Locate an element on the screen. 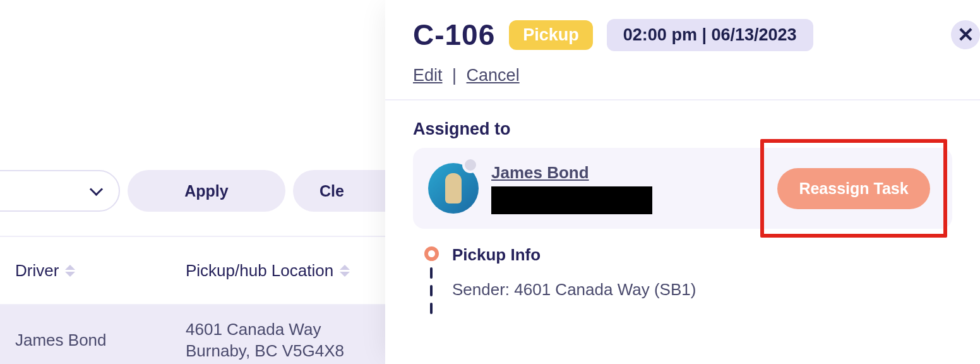 The image size is (980, 364). task-id: C-106 is located at coordinates (454, 35).